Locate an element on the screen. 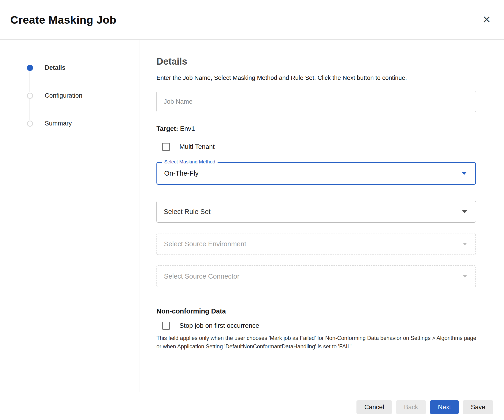 This screenshot has width=504, height=420. multi-tenant-row: Multi Tenant is located at coordinates (321, 147).